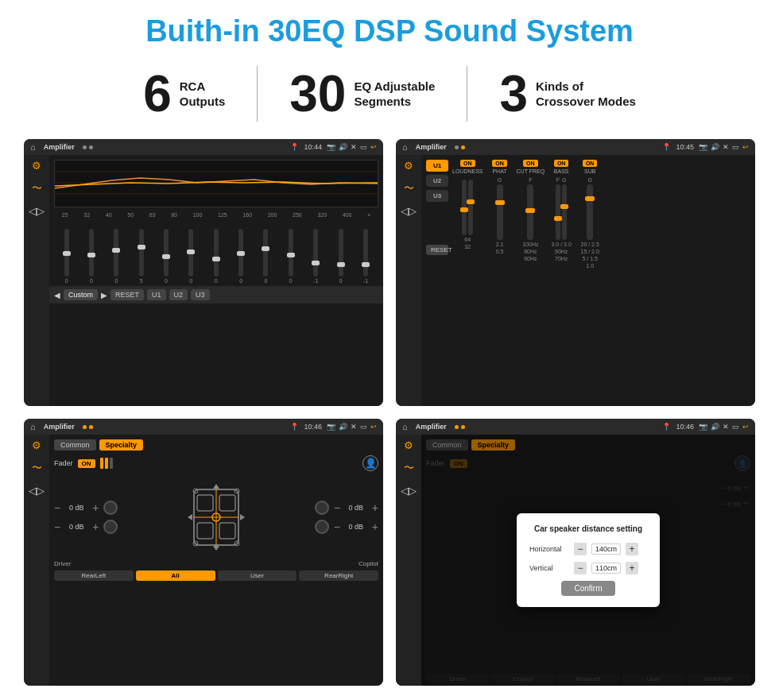  I want to click on back-icon-4: ↩, so click(746, 427).